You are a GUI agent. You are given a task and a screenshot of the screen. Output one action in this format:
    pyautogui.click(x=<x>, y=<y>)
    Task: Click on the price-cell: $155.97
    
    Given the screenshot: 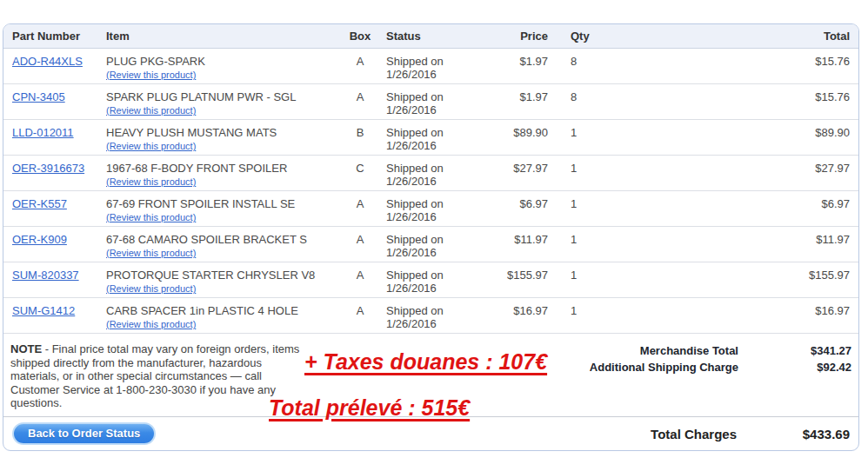 What is the action you would take?
    pyautogui.click(x=510, y=283)
    